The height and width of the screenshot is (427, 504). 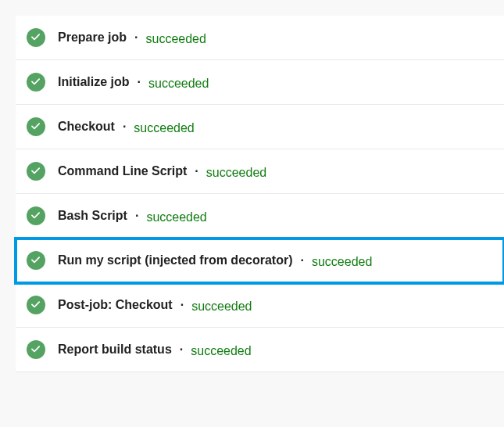 I want to click on step-row: Report build status · succeeded, so click(x=259, y=350).